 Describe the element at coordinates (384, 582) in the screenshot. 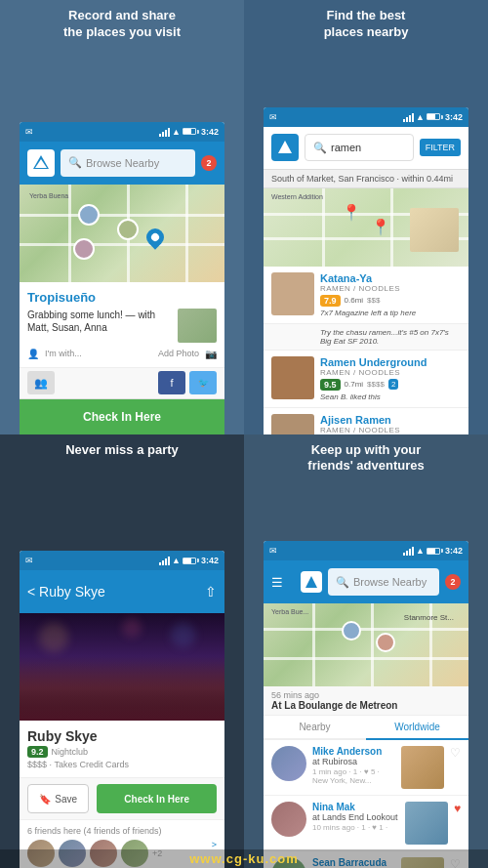

I see `q4-search-bar: 🔍 Browse Nearby` at that location.